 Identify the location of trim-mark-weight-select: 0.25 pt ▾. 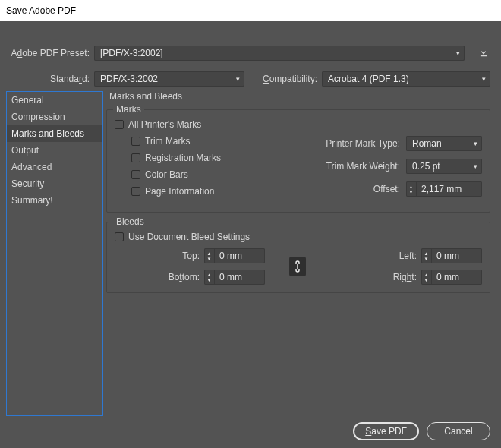
(444, 166).